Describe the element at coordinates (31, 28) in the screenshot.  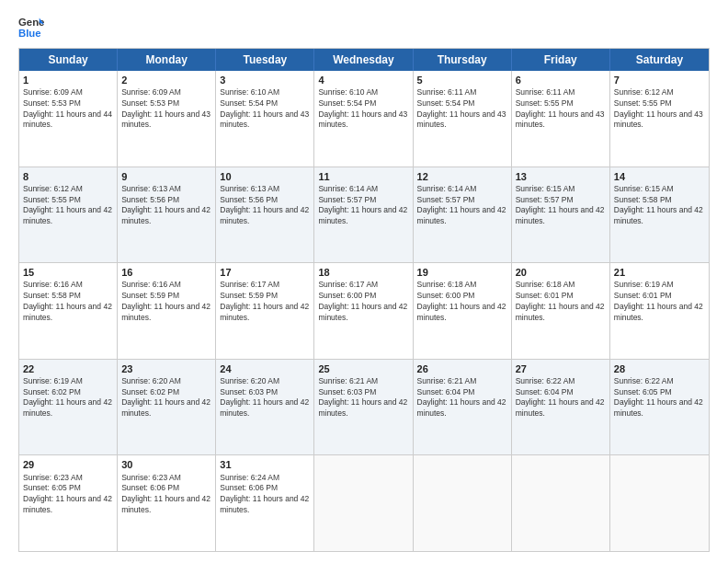
I see `logo: General Blue` at that location.